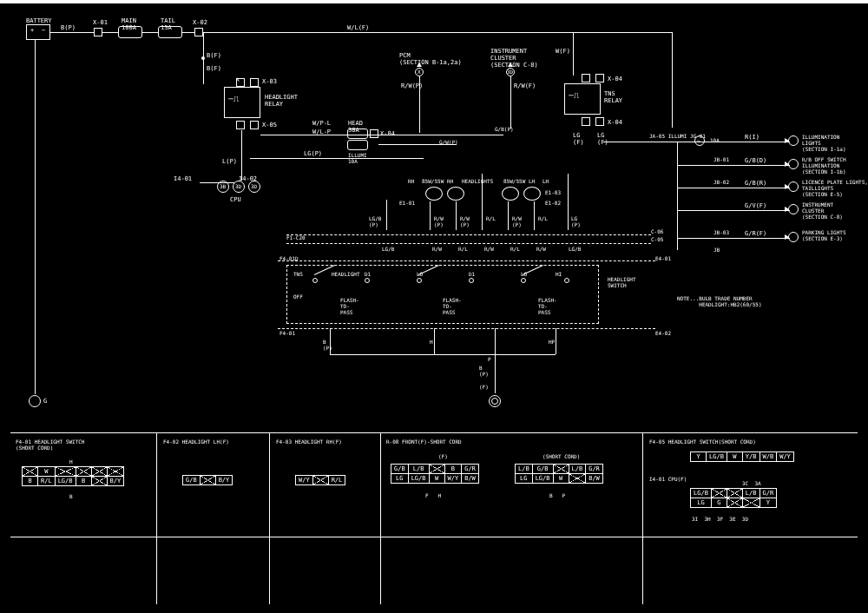 The height and width of the screenshot is (613, 868). What do you see at coordinates (437, 33) in the screenshot?
I see `main-bus` at bounding box center [437, 33].